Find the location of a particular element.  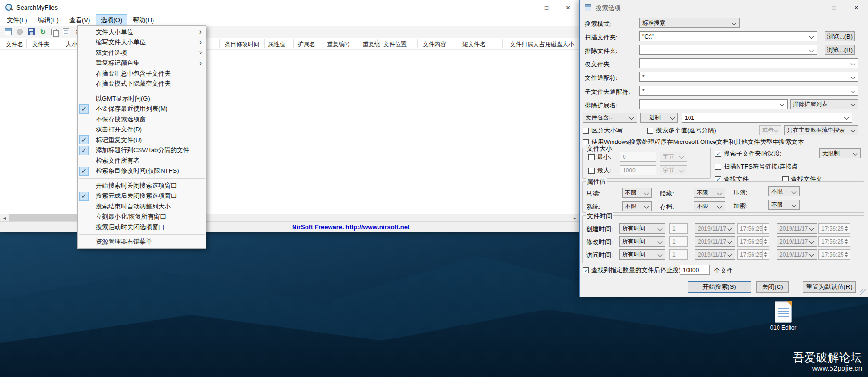

stream-select: 只在主要数据流中搜索 is located at coordinates (821, 130).